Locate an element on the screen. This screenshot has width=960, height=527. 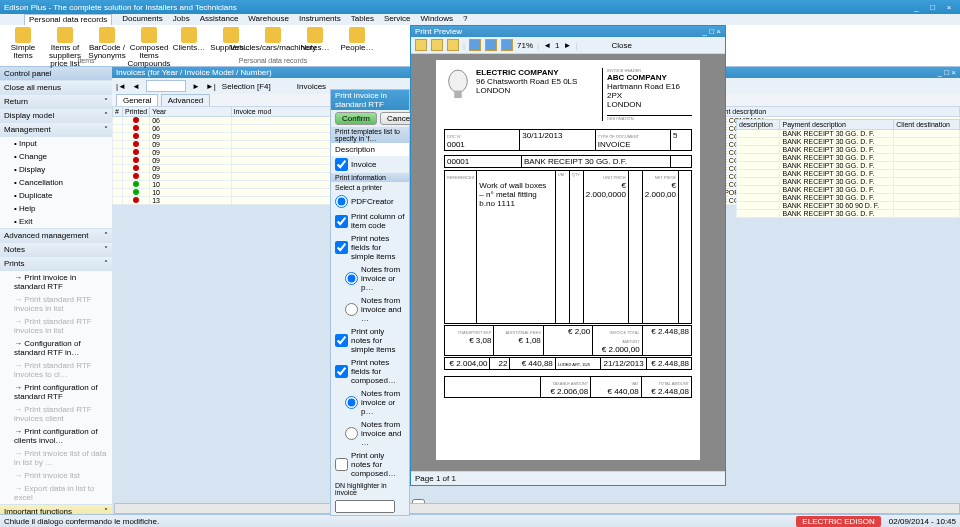
horizontal-scrollbar is located at coordinates (537, 508).